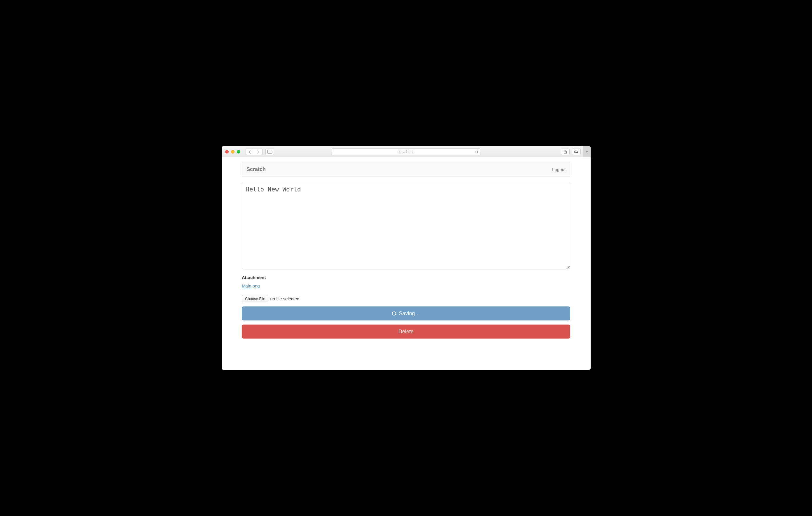 The image size is (812, 516). I want to click on address-bar: localhost ↻, so click(406, 152).